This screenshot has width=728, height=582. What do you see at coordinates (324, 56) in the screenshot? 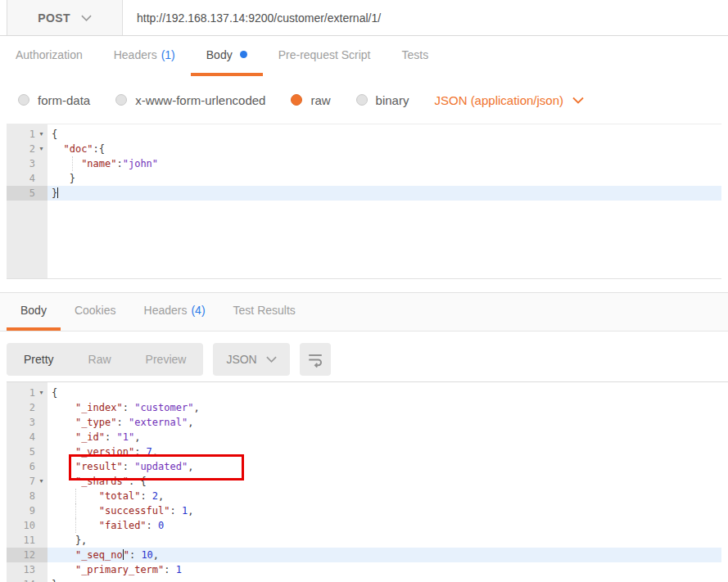
I see `tab-pre-request-script: Pre-request Script` at bounding box center [324, 56].